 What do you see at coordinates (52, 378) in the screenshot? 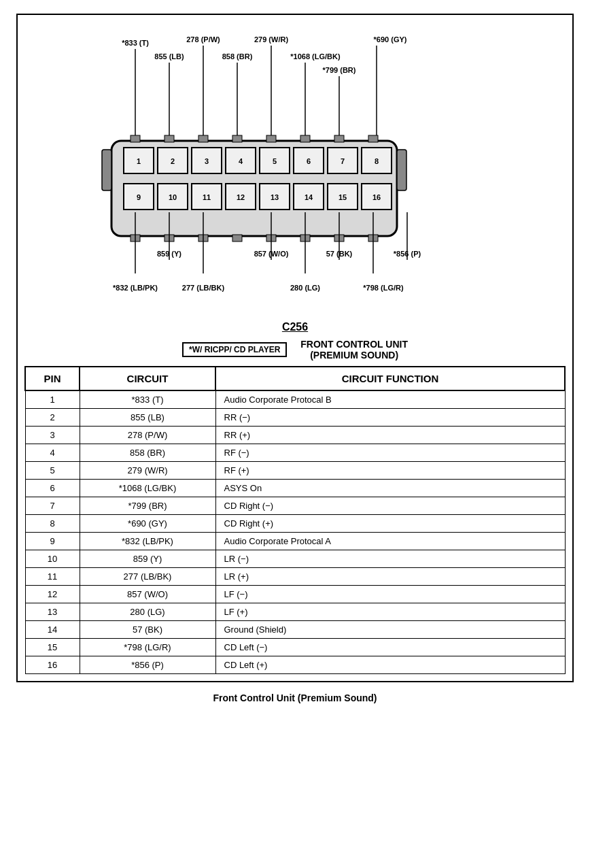
I see `table-header-pin: PIN` at bounding box center [52, 378].